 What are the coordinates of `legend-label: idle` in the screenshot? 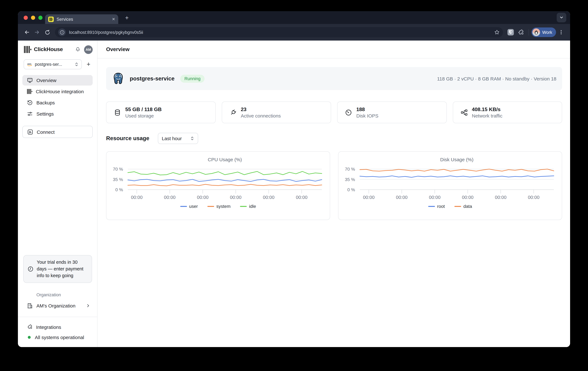 It's located at (252, 206).